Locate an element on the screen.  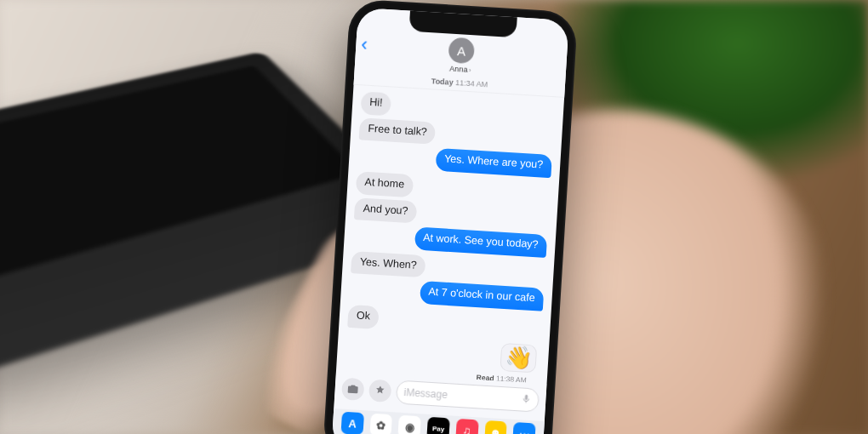
bubble: At 7 o'clock in our cafe is located at coordinates (482, 296).